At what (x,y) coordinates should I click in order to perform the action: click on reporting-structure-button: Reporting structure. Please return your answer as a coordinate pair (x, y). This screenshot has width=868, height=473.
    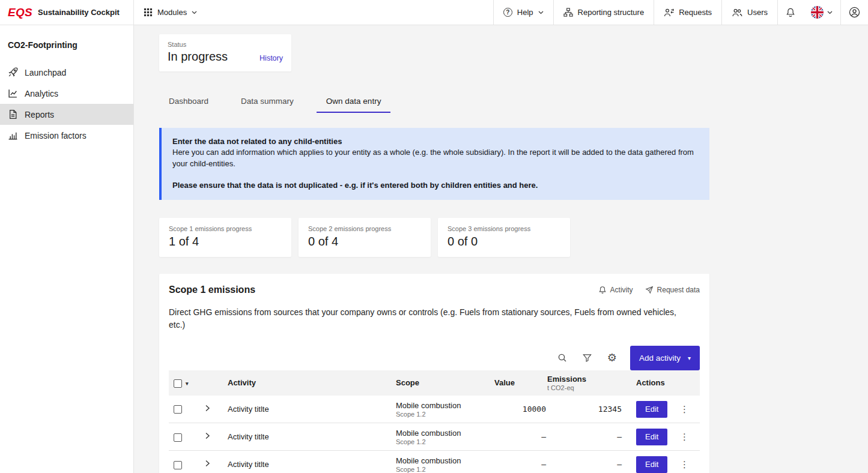
    Looking at the image, I should click on (604, 12).